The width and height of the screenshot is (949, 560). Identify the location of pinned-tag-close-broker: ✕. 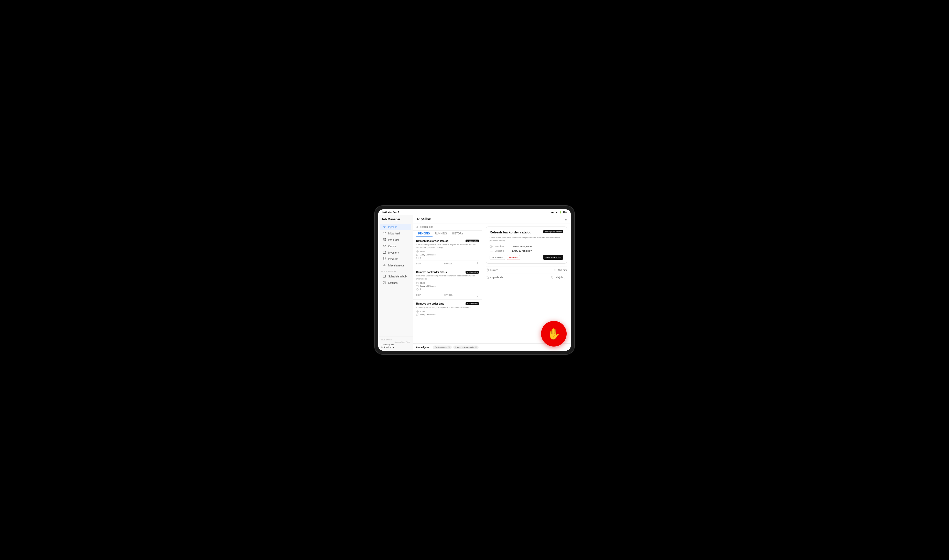
(449, 347).